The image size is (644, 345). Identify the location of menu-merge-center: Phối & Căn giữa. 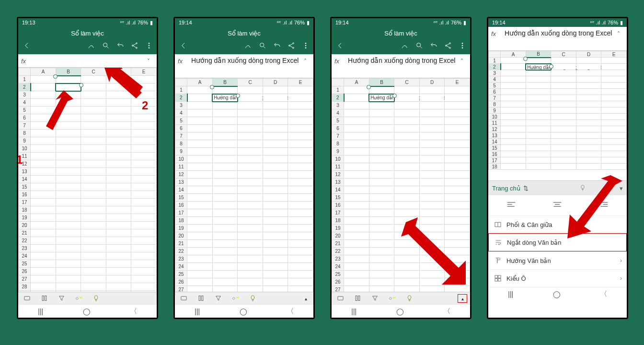
(558, 225).